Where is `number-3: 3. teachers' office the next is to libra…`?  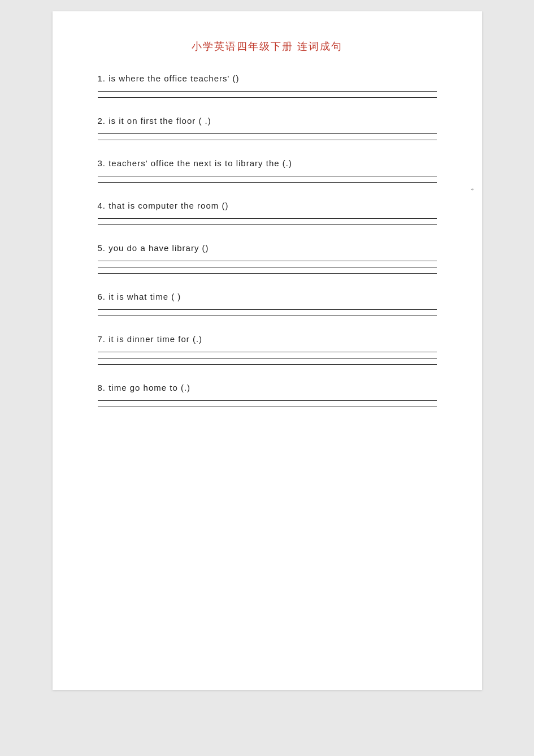 number-3: 3. teachers' office the next is to libra… is located at coordinates (195, 163).